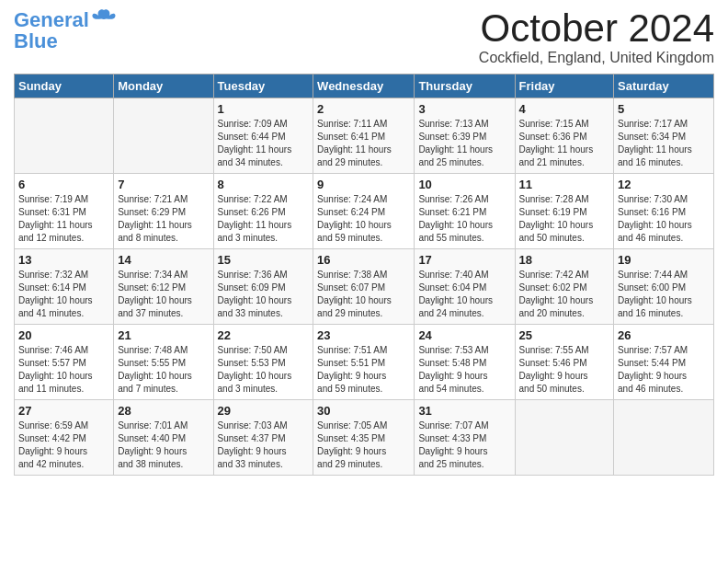 The image size is (728, 563). Describe the element at coordinates (664, 124) in the screenshot. I see `cell-content-line: Sunrise: 7:17 AM` at that location.